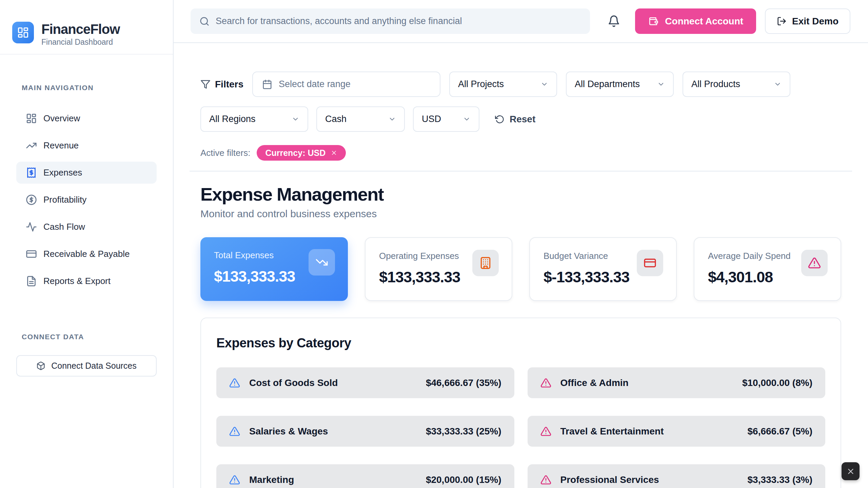 The image size is (868, 488). Describe the element at coordinates (225, 153) in the screenshot. I see `active-filters-label: Active filters:` at that location.